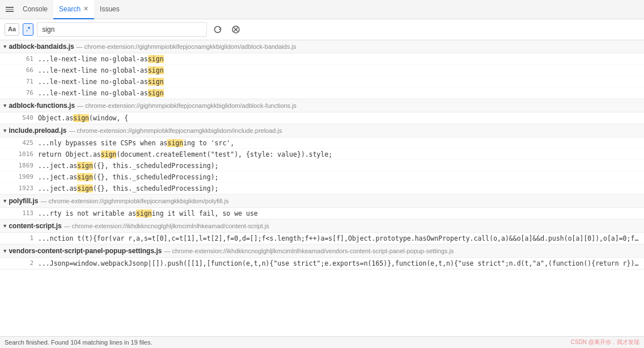 The width and height of the screenshot is (644, 348). Describe the element at coordinates (24, 213) in the screenshot. I see `line-number: 113` at that location.